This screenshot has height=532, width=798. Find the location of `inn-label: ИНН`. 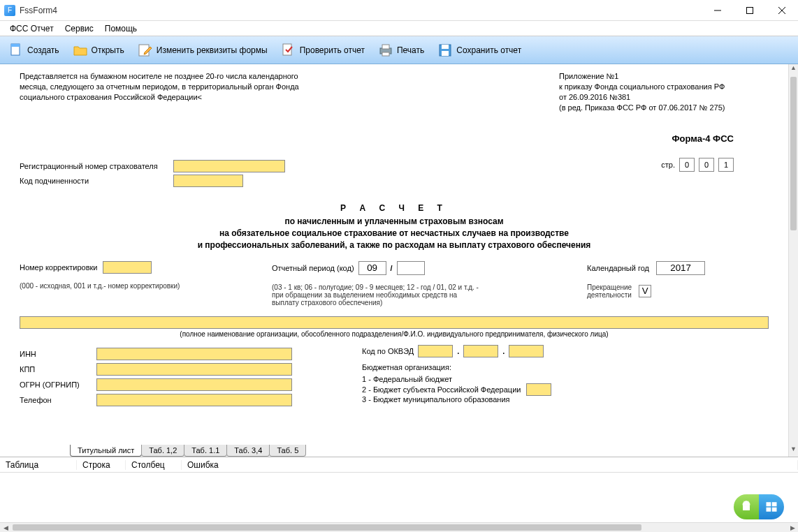

inn-label: ИНН is located at coordinates (55, 354).